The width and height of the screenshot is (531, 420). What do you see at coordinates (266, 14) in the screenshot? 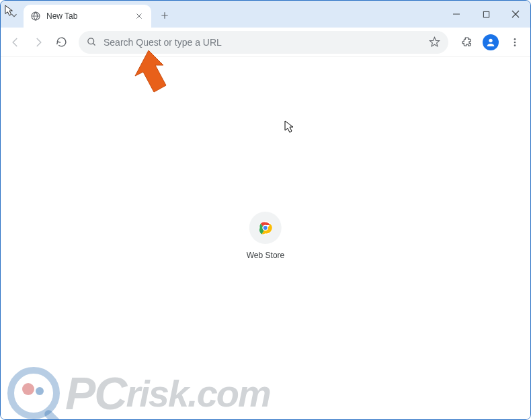
I see `title-bar: New Tab` at bounding box center [266, 14].